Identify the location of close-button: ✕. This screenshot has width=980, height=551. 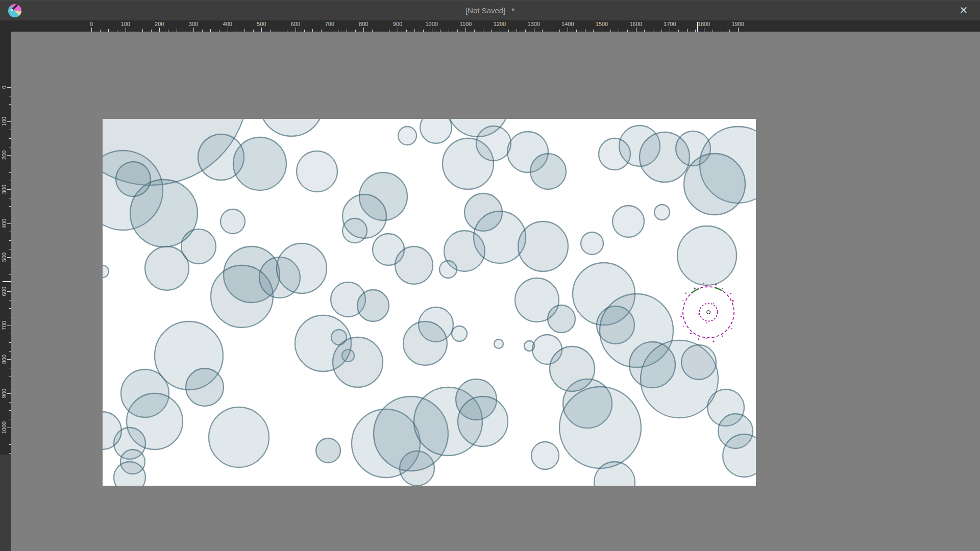
(964, 11).